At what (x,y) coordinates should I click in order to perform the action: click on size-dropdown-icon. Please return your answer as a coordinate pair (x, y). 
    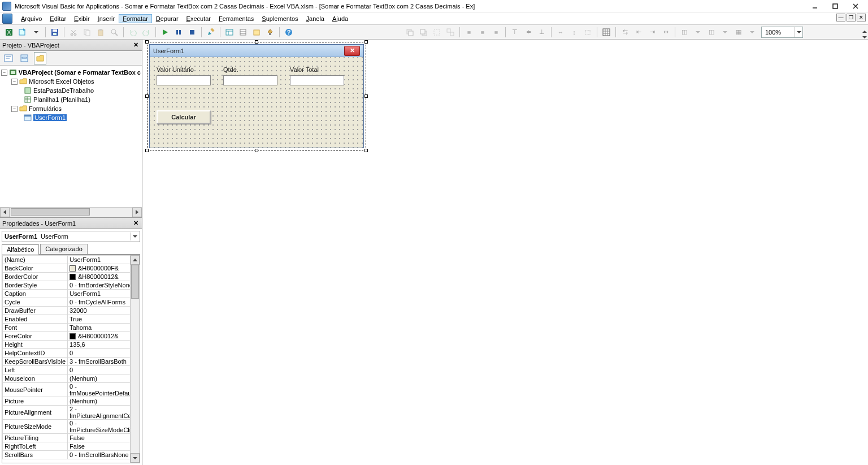
    Looking at the image, I should click on (752, 32).